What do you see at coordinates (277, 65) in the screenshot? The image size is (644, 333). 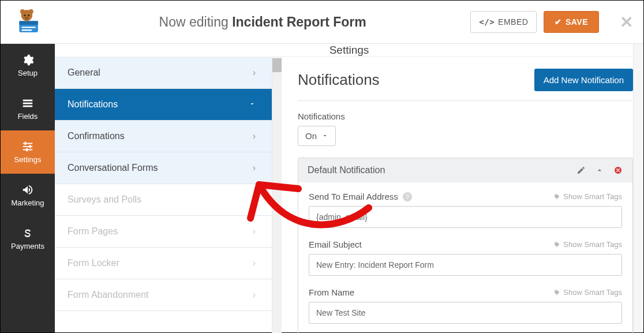 I see `subnav-scrollbar-thumb` at bounding box center [277, 65].